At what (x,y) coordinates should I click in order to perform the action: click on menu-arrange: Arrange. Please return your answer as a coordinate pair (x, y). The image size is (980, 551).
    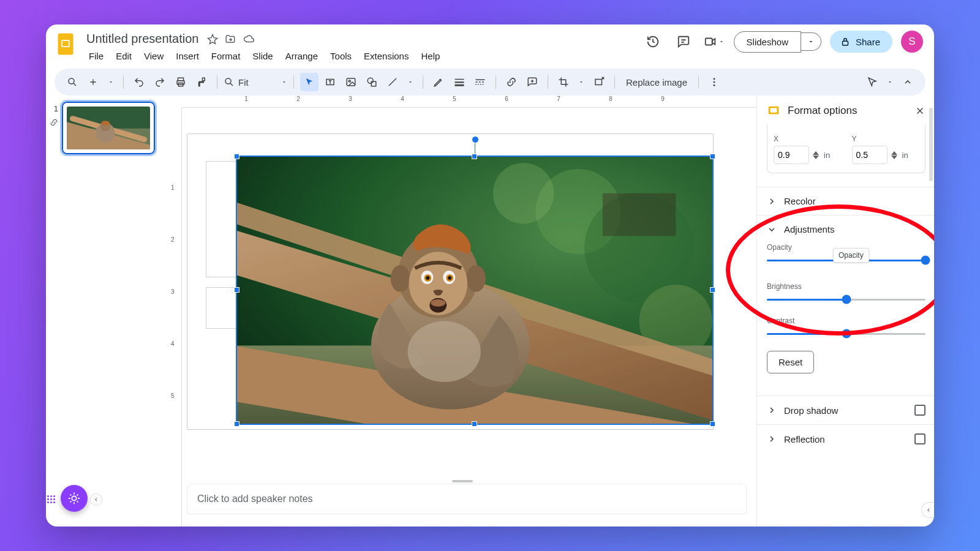
    Looking at the image, I should click on (301, 56).